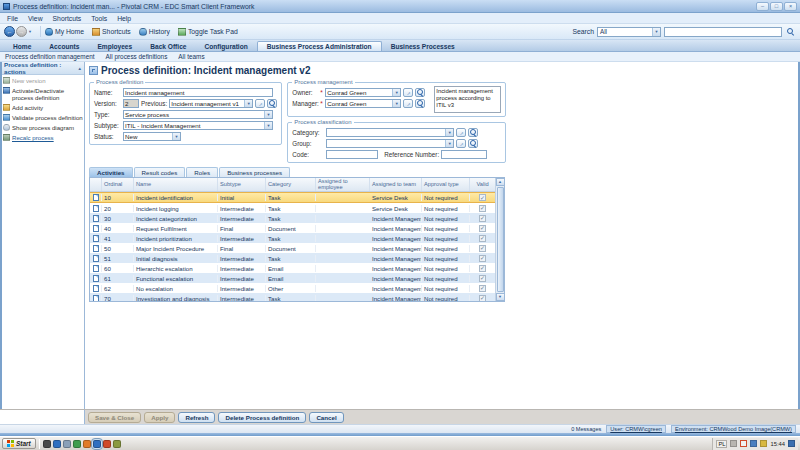 The height and width of the screenshot is (450, 800). Describe the element at coordinates (43, 94) in the screenshot. I see `sidebar-action-item: Activate/Deactivate process definition` at that location.